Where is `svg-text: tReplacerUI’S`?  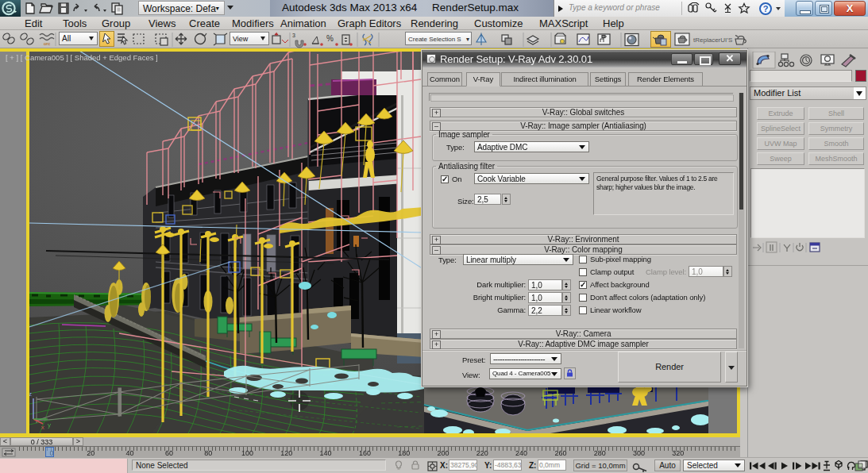
svg-text: tReplacerUI’S is located at coordinates (713, 40).